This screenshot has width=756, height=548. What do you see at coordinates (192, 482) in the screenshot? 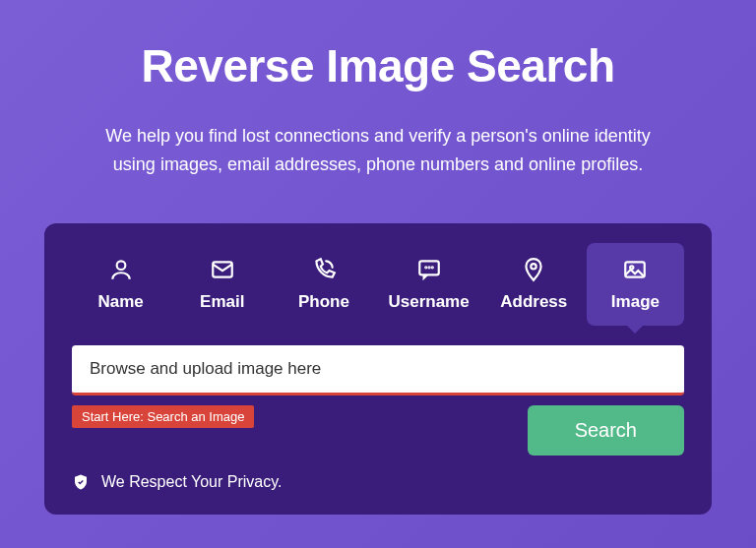
I see `privacy-text: We Respect Your Privacy.` at bounding box center [192, 482].